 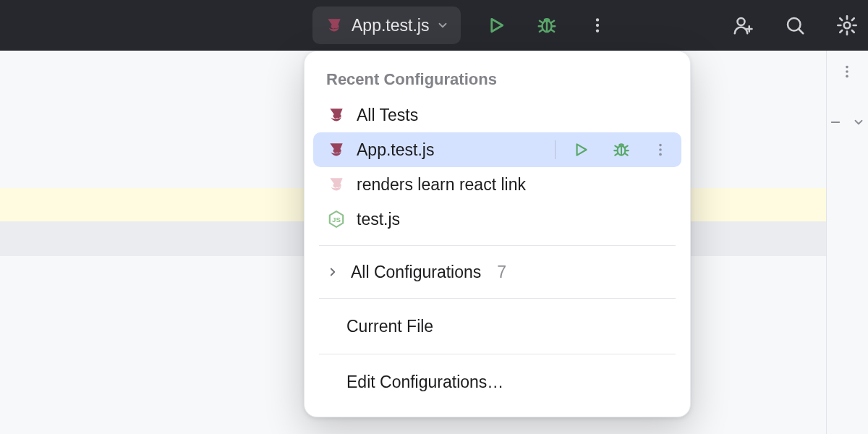 What do you see at coordinates (498, 382) in the screenshot?
I see `edit-configurations-row: Edit Configurations…` at bounding box center [498, 382].